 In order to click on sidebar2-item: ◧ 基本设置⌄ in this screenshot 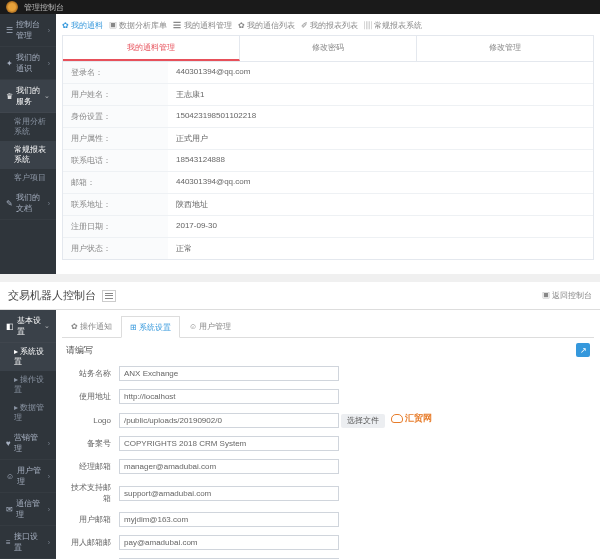, I will do `click(28, 326)`.